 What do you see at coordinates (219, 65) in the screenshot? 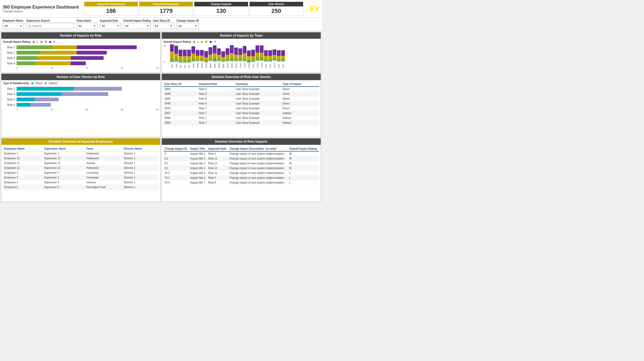
I see `team-bar-label: Belve...` at bounding box center [219, 65].